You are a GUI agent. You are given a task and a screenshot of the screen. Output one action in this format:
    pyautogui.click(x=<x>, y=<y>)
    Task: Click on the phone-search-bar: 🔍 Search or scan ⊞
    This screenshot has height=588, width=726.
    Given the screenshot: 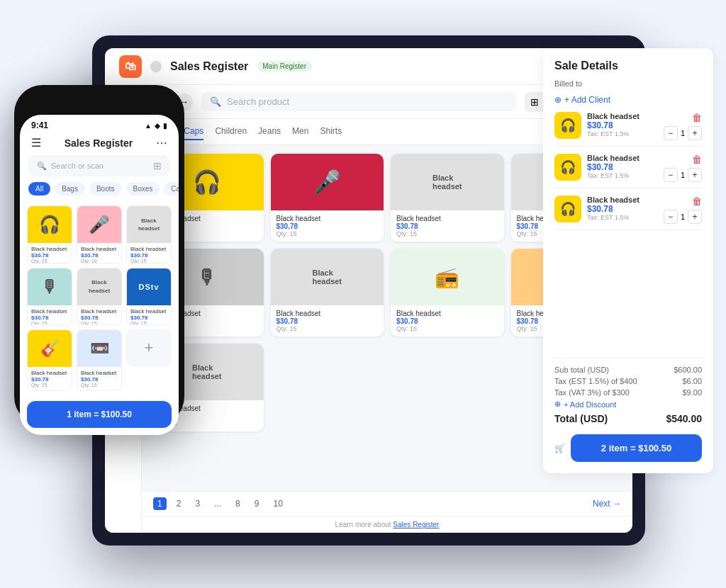 What is the action you would take?
    pyautogui.click(x=99, y=166)
    